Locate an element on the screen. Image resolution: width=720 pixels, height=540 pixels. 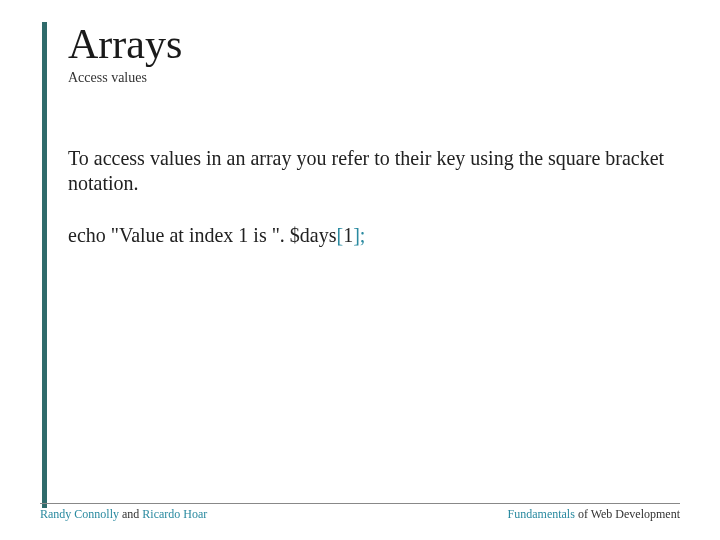
author1: Randy Connolly is located at coordinates (80, 514).